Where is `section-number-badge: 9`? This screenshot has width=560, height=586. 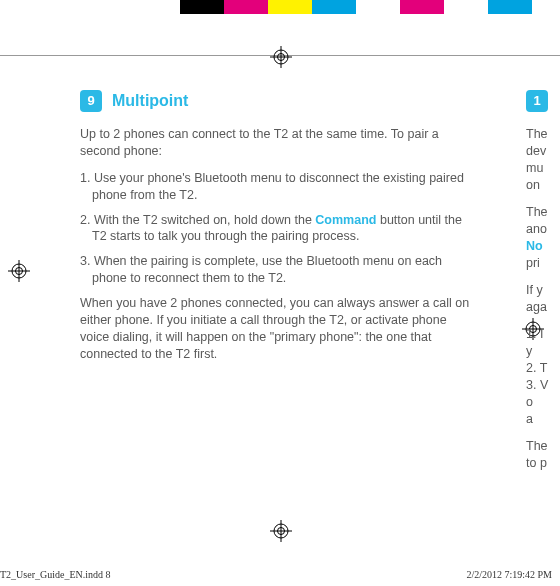
section-number-badge: 9 is located at coordinates (91, 101).